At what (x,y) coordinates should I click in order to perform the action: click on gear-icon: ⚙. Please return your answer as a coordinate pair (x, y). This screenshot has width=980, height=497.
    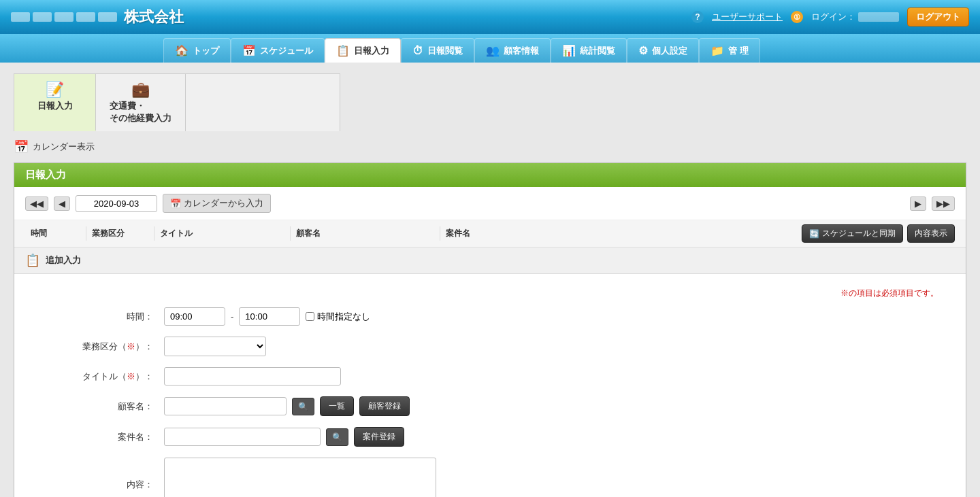
    Looking at the image, I should click on (643, 50).